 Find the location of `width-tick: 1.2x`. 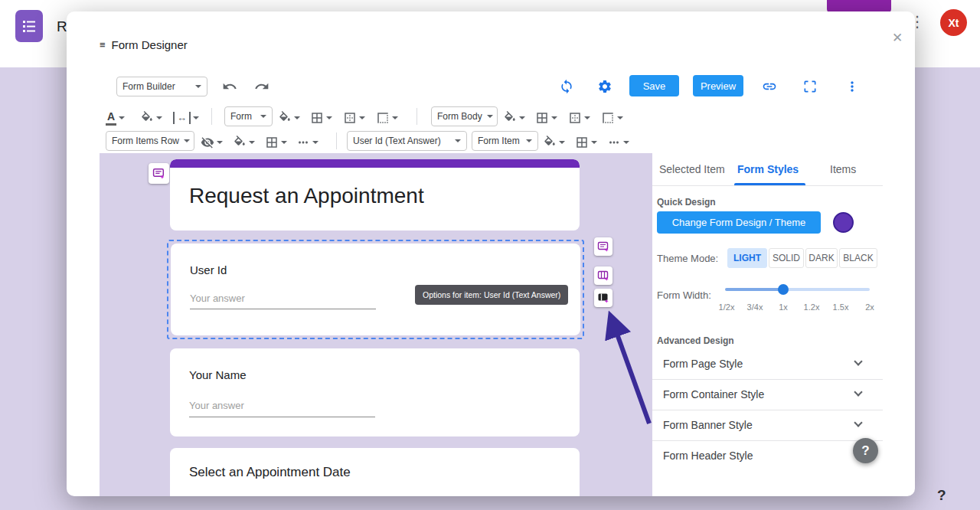

width-tick: 1.2x is located at coordinates (812, 307).